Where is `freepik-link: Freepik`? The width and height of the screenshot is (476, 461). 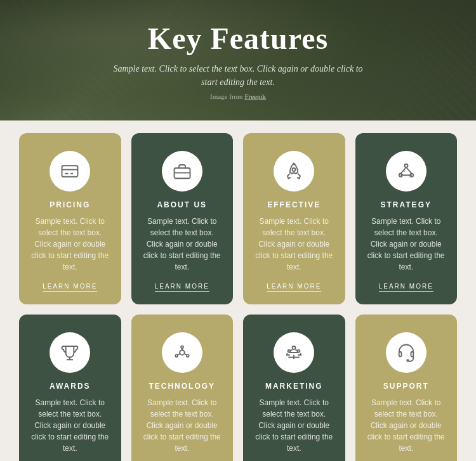
freepik-link: Freepik is located at coordinates (255, 96).